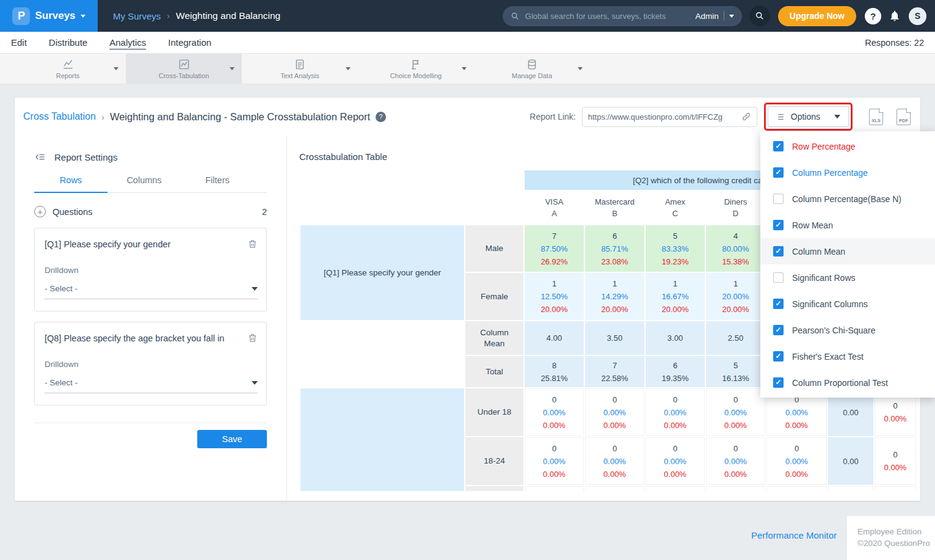  I want to click on row-label, so click(495, 489).